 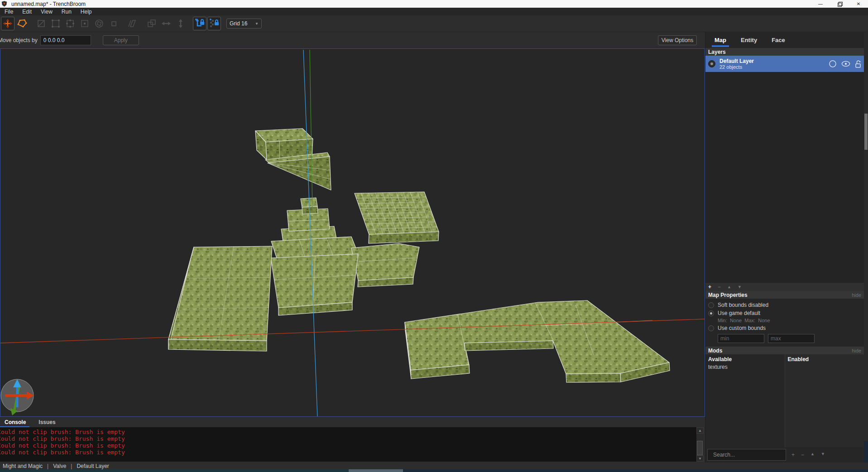 What do you see at coordinates (17, 397) in the screenshot?
I see `orientation-gizmo` at bounding box center [17, 397].